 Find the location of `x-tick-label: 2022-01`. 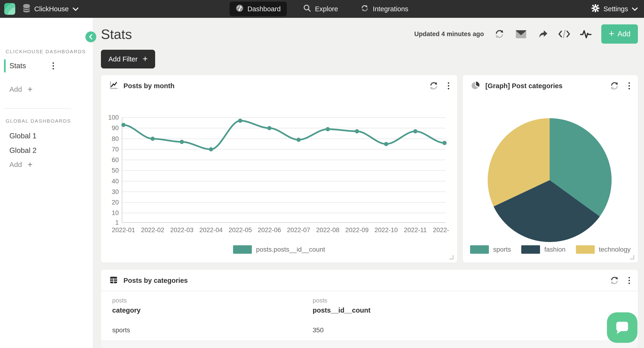

x-tick-label: 2022-01 is located at coordinates (124, 230).